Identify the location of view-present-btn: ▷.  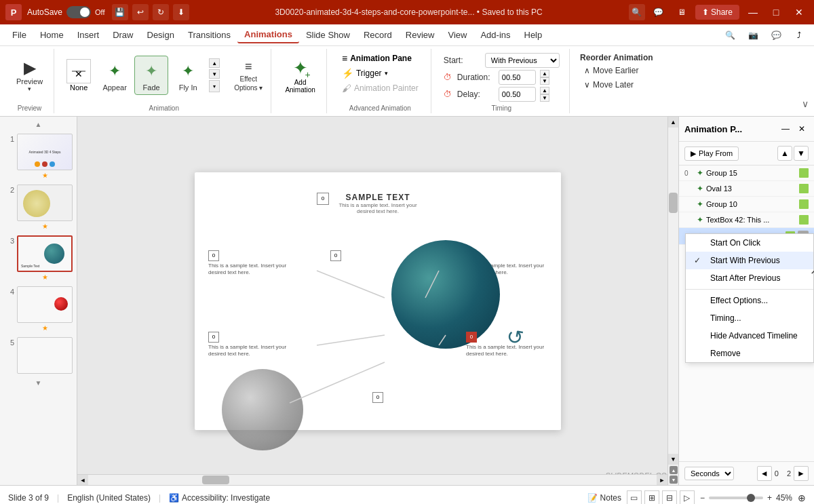
(687, 498).